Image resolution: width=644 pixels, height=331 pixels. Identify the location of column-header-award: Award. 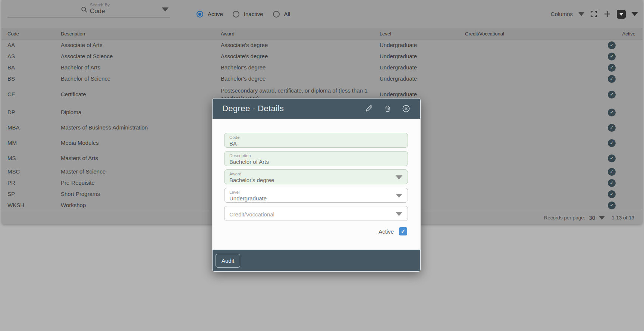
(300, 34).